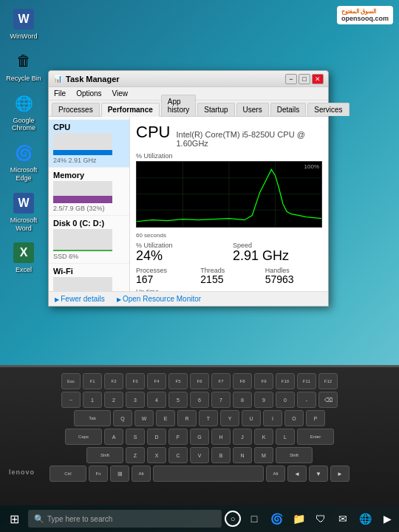 The height and width of the screenshot is (532, 399). Describe the element at coordinates (71, 381) in the screenshot. I see `key-esc: Esc` at that location.